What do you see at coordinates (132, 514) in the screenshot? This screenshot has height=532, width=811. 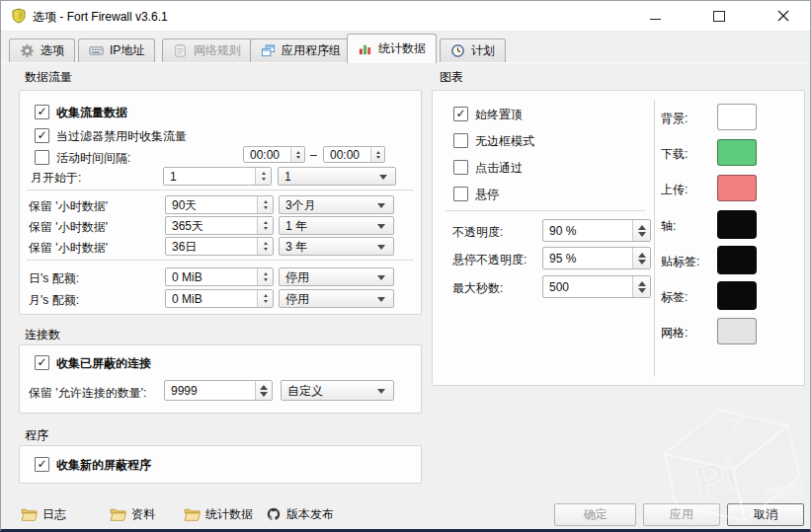 I see `footer-profile-button: 资料` at bounding box center [132, 514].